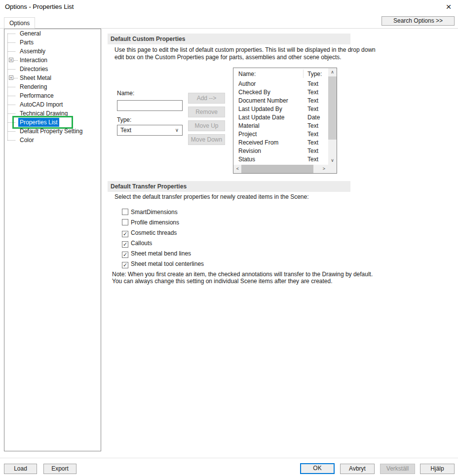 This screenshot has width=458, height=476. I want to click on list-item: MaterialText, so click(281, 126).